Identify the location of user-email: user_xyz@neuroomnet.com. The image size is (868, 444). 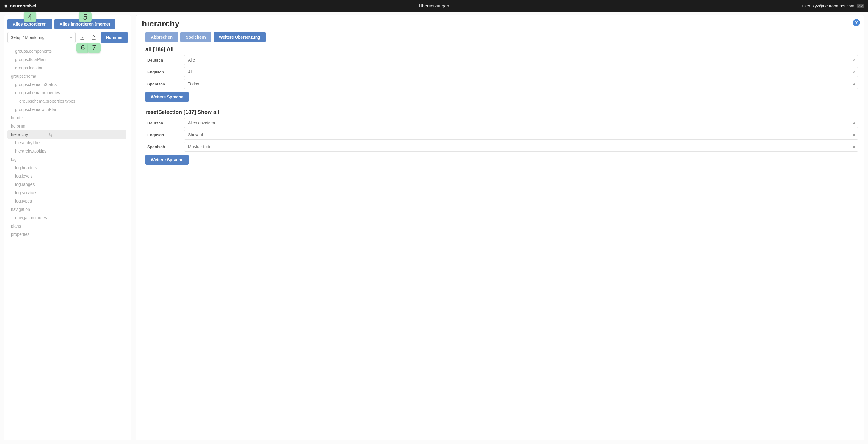
(828, 6).